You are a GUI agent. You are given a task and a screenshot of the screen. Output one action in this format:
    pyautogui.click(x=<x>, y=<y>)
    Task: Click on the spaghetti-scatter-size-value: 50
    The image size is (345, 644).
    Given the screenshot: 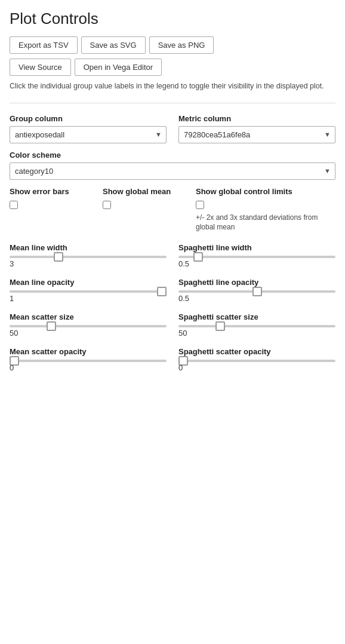 What is the action you would take?
    pyautogui.click(x=257, y=333)
    